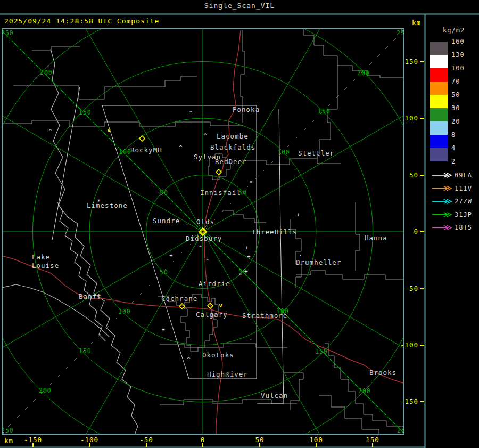  What do you see at coordinates (373, 440) in the screenshot?
I see `bottom-axis-label: 150` at bounding box center [373, 440].